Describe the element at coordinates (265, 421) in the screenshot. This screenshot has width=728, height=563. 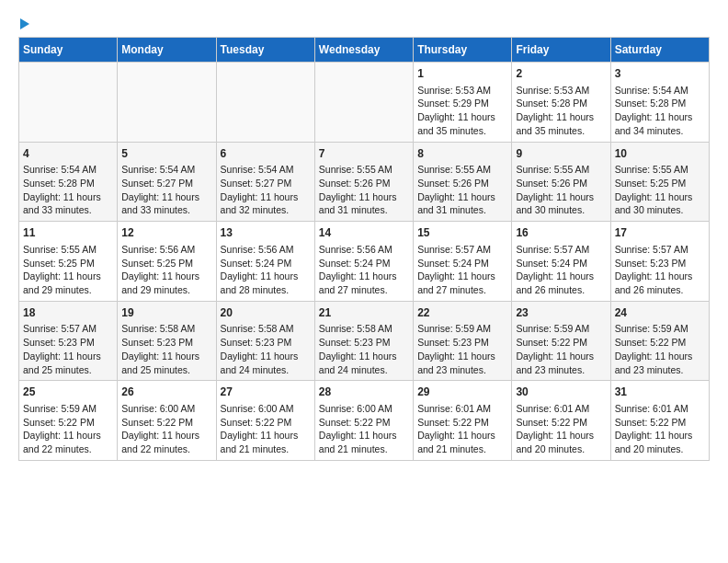
I see `calendar-cell: 27Sunrise: 6:00 AMSunset: 5:22 PMDayligh…` at that location.